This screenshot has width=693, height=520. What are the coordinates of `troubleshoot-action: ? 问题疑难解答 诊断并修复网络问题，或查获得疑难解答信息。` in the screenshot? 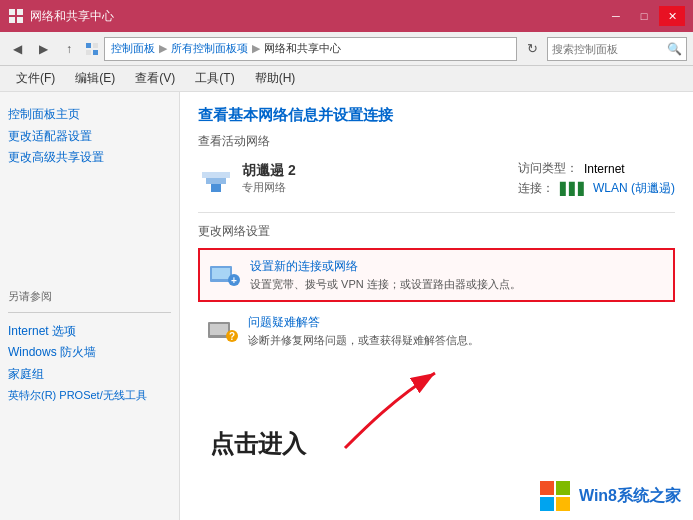 It's located at (436, 331).